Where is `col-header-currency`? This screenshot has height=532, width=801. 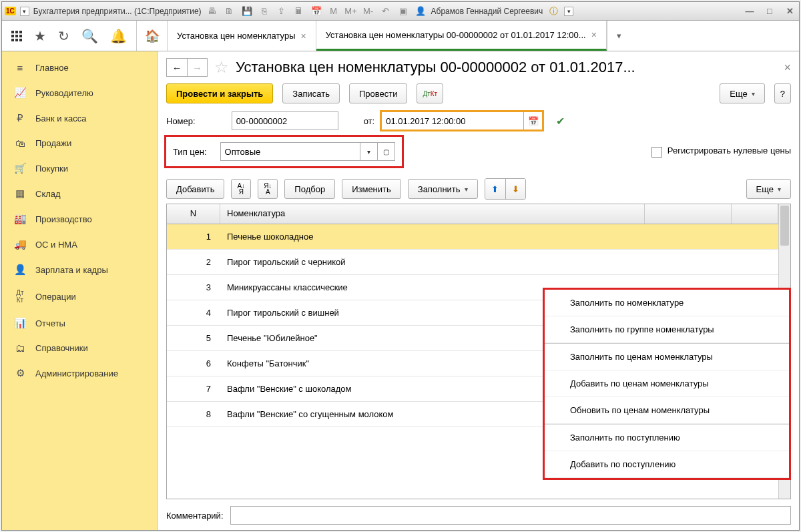
col-header-currency is located at coordinates (755, 214).